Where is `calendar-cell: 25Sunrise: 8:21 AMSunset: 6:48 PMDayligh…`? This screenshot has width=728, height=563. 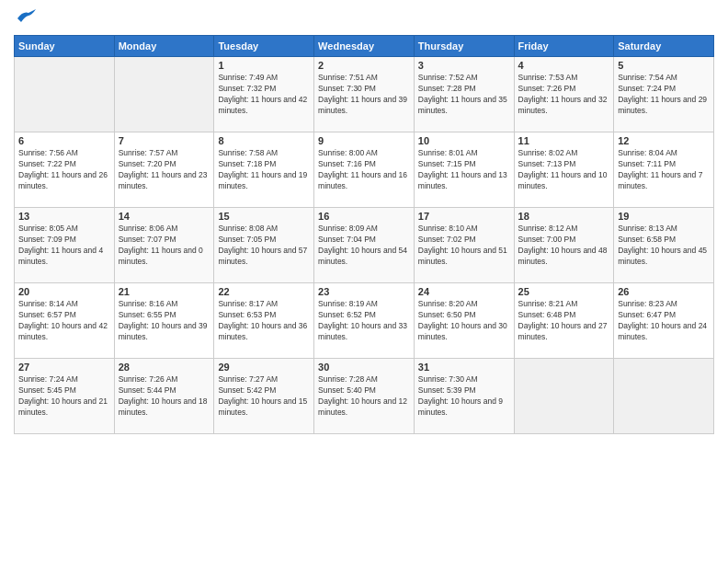
calendar-cell: 25Sunrise: 8:21 AMSunset: 6:48 PMDayligh… is located at coordinates (564, 321).